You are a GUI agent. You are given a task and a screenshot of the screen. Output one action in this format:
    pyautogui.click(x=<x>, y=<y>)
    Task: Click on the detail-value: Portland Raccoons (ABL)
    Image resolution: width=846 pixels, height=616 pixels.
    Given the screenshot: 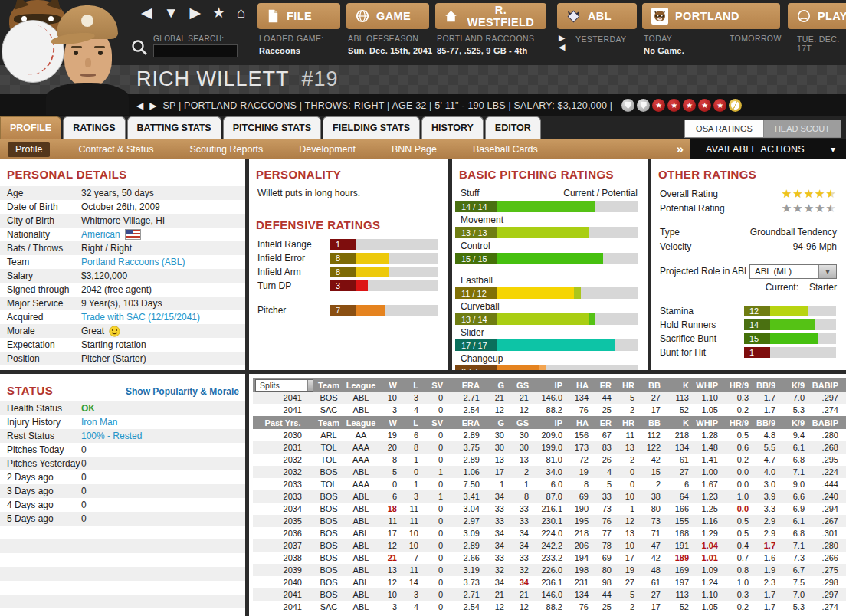 What is the action you would take?
    pyautogui.click(x=133, y=262)
    